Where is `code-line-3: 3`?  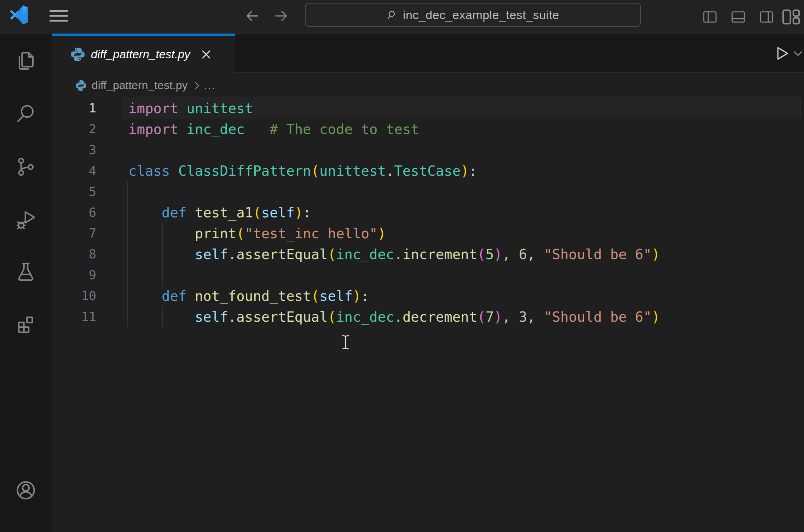
code-line-3: 3 is located at coordinates (428, 150).